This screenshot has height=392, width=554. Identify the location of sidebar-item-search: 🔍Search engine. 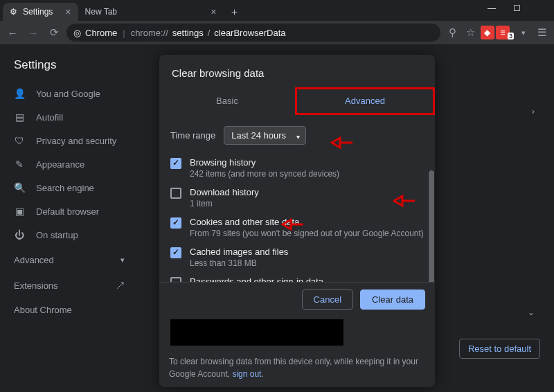
(69, 188).